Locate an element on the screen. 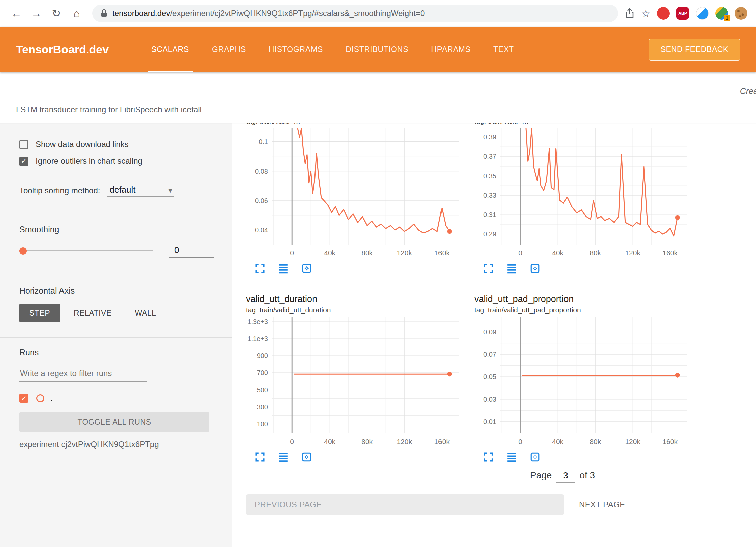 This screenshot has height=547, width=756. svg-text: 0.05 is located at coordinates (490, 377).